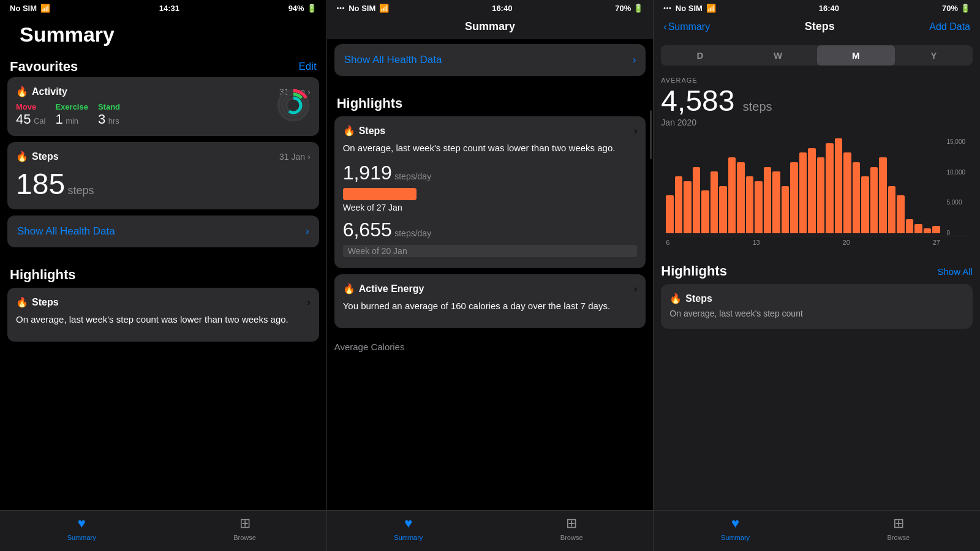 The width and height of the screenshot is (980, 551). I want to click on flame-icon-activity: 🔥, so click(22, 92).